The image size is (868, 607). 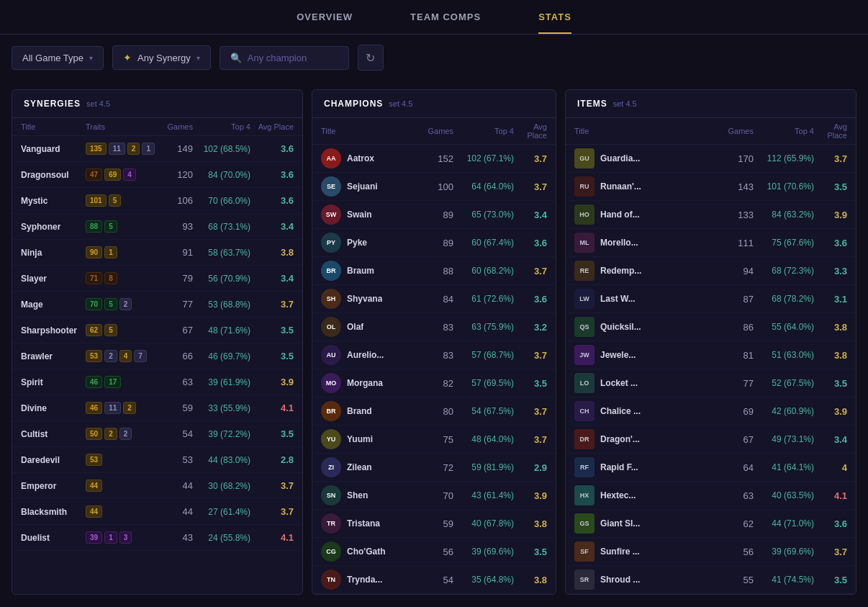 I want to click on row-syn-avg: 2.8, so click(x=272, y=459).